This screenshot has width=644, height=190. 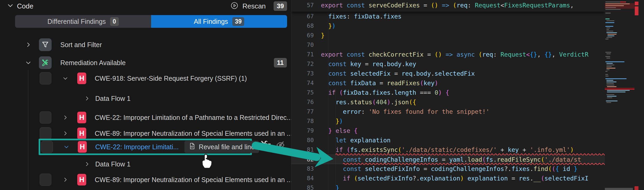 What do you see at coordinates (448, 6) in the screenshot?
I see `sticky-scroll-line: 57export const serveCodeFixes = () => (r…` at bounding box center [448, 6].